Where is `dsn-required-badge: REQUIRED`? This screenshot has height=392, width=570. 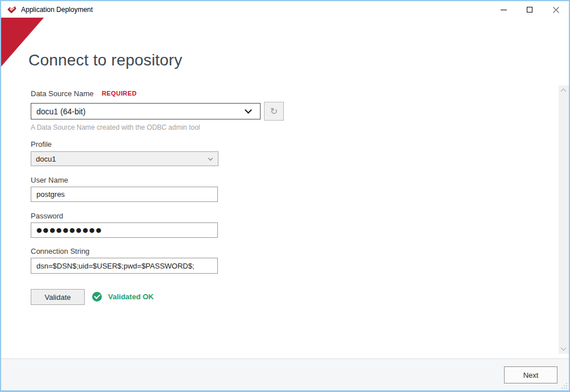 dsn-required-badge: REQUIRED is located at coordinates (119, 93).